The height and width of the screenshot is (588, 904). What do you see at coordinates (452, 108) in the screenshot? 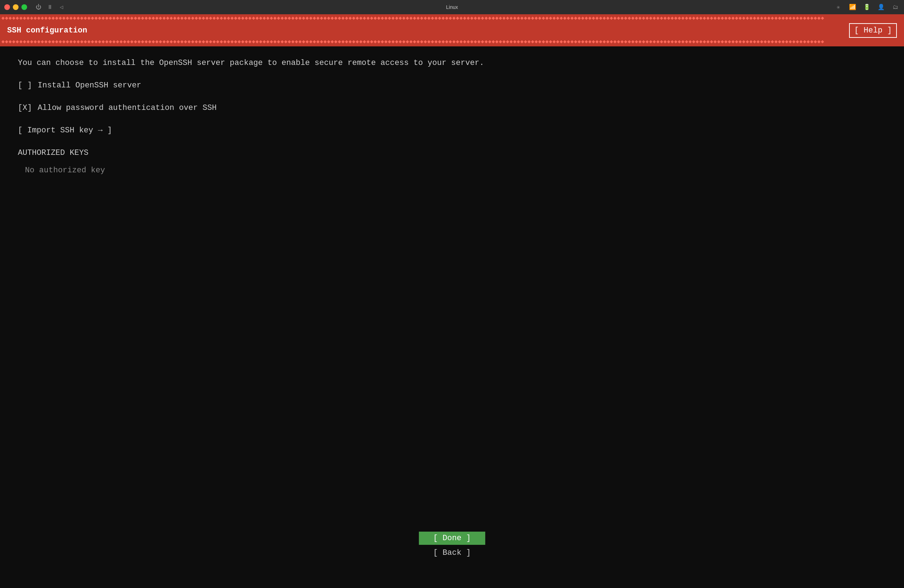
I see `allow-password-auth-option: [X] Allow password authentication over S…` at bounding box center [452, 108].